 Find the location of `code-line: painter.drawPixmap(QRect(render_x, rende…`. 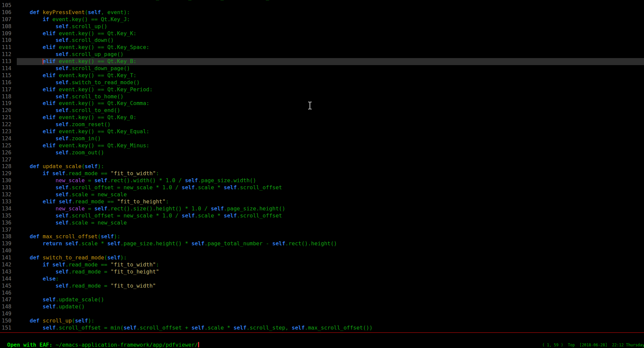

code-line: painter.drawPixmap(QRect(render_x, rende… is located at coordinates (322, 1).